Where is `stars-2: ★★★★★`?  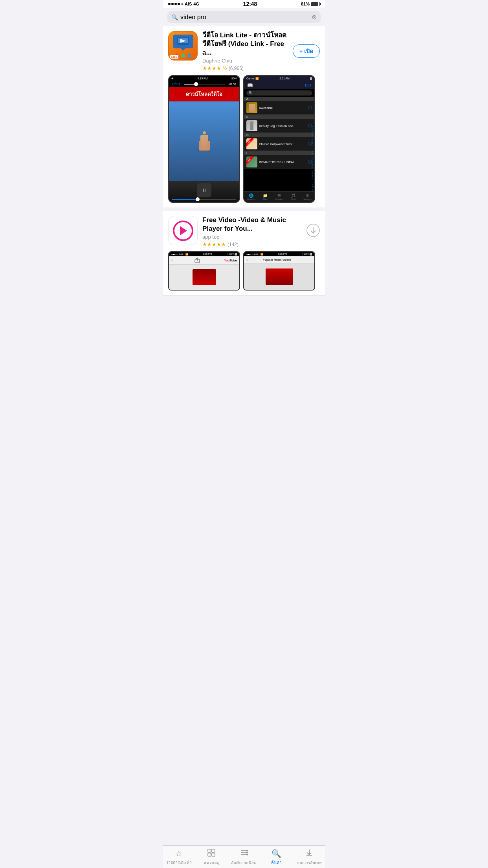 stars-2: ★★★★★ is located at coordinates (214, 245).